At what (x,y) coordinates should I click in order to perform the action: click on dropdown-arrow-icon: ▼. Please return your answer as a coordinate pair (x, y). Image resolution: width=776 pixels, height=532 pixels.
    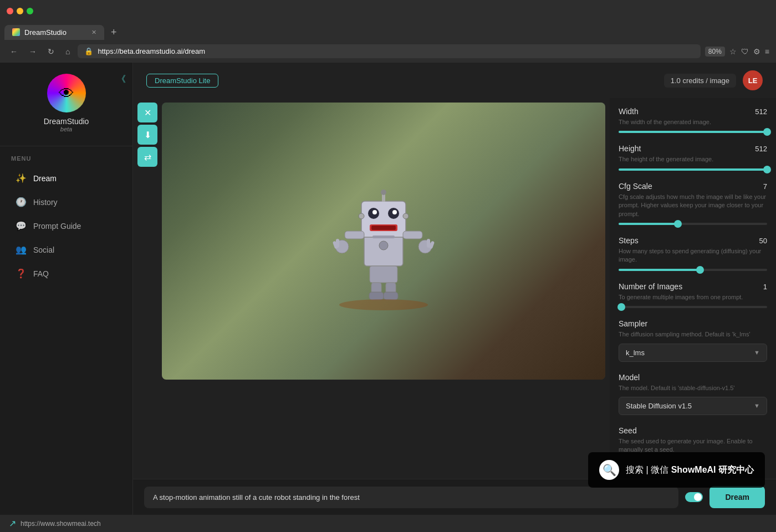
    Looking at the image, I should click on (757, 352).